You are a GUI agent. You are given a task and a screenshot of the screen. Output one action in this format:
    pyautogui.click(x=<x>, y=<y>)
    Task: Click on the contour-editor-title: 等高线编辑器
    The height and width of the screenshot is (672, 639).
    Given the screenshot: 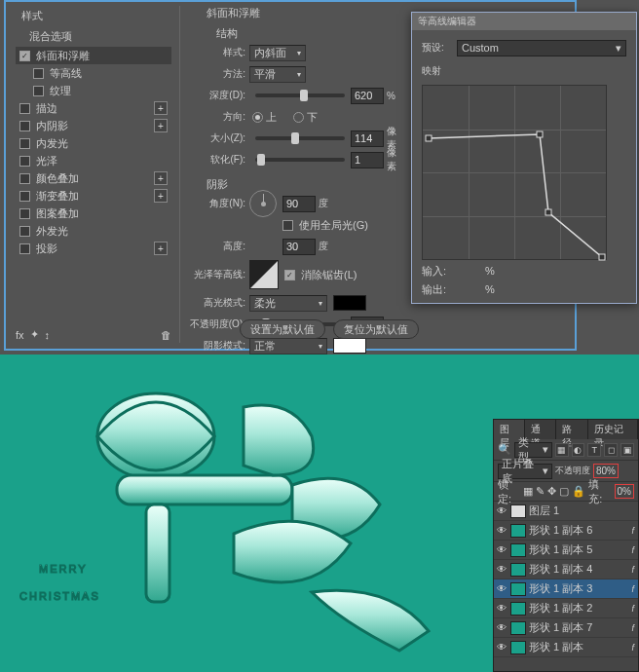 What is the action you would take?
    pyautogui.click(x=524, y=21)
    